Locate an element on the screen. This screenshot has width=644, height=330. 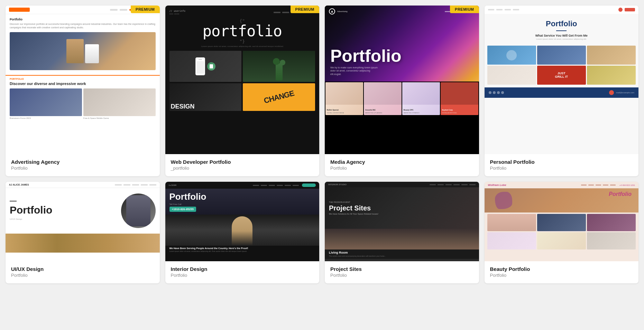
card2-grid is located at coordinates (242, 66).